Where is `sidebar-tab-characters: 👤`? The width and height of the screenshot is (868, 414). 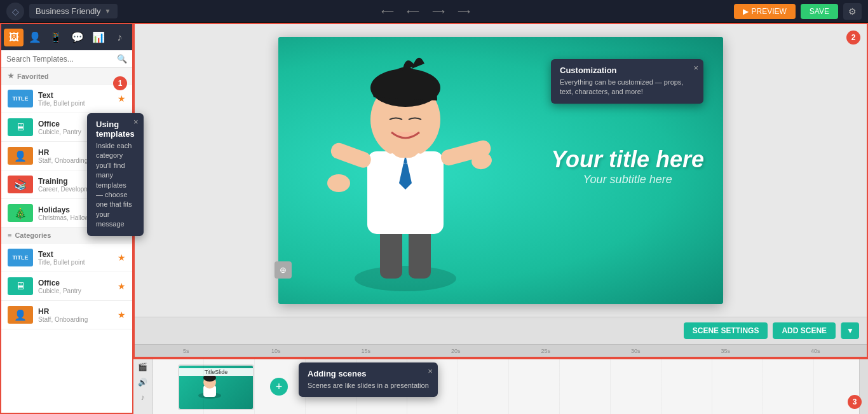 sidebar-tab-characters: 👤 is located at coordinates (34, 37).